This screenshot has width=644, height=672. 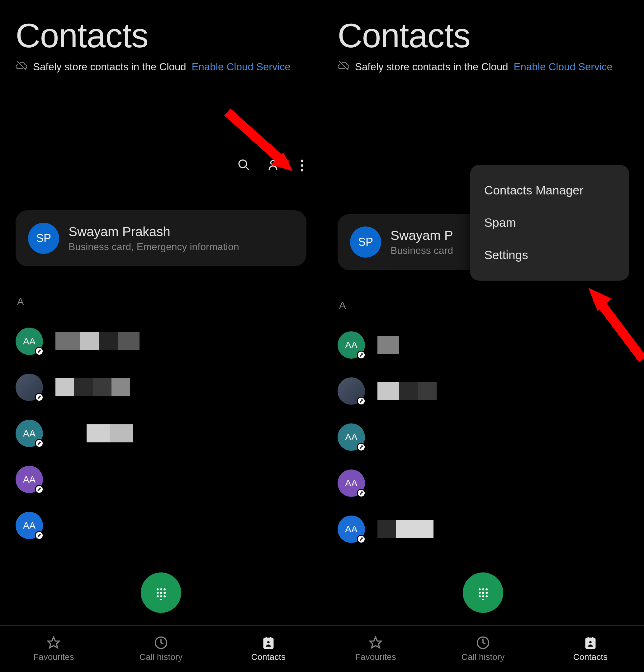 I want to click on profile-name: Swayam P, so click(x=422, y=236).